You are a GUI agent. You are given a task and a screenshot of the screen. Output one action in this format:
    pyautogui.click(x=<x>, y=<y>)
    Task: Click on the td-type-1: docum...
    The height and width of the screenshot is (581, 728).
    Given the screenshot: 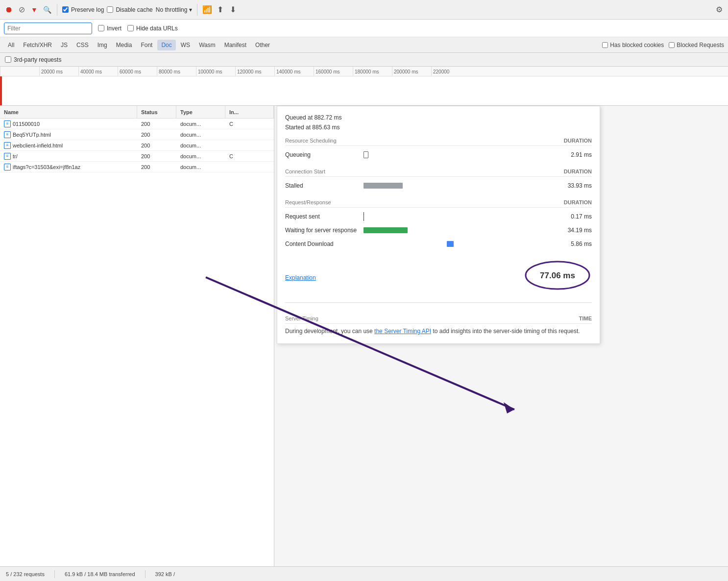 What is the action you would take?
    pyautogui.click(x=201, y=135)
    